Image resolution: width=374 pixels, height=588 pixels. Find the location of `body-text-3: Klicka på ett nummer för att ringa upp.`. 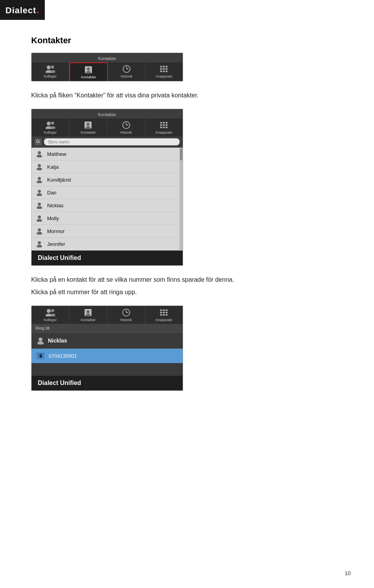

body-text-3: Klicka på ett nummer för att ringa upp. is located at coordinates (160, 292).